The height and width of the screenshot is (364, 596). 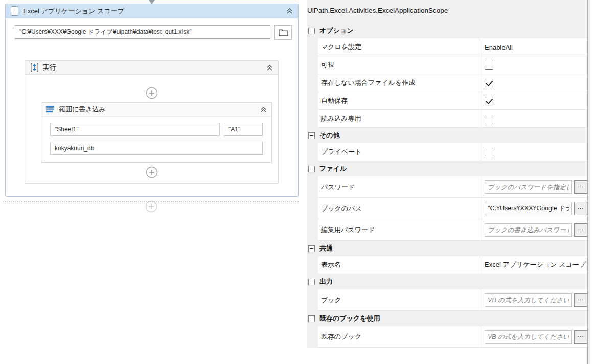 What do you see at coordinates (453, 300) in the screenshot?
I see `prop-row-workbook-output: ブック ...` at bounding box center [453, 300].